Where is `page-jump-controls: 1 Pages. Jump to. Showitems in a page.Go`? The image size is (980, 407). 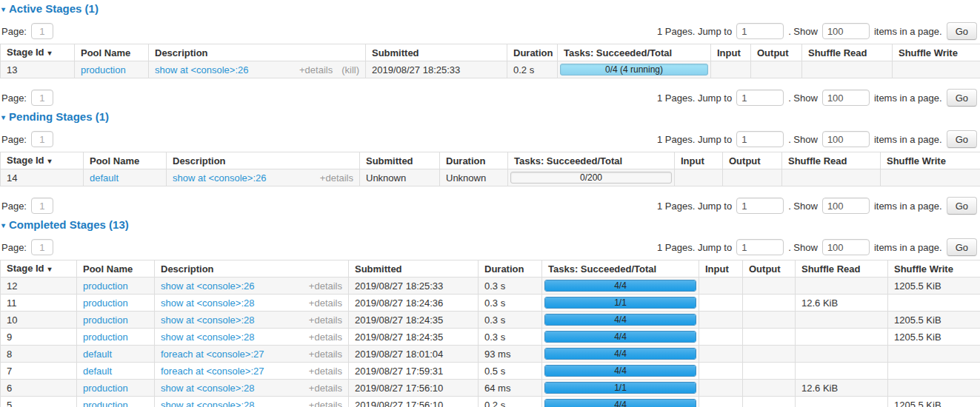 page-jump-controls: 1 Pages. Jump to. Showitems in a page.Go is located at coordinates (817, 139).